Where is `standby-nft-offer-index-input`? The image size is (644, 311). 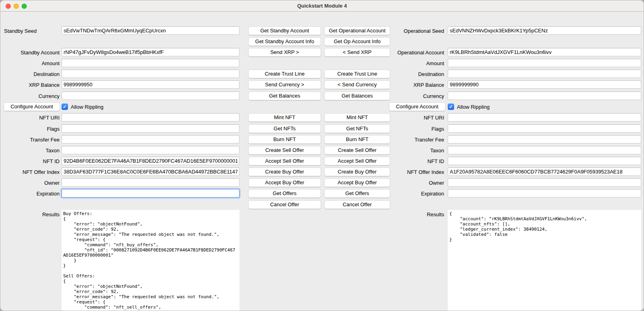 standby-nft-offer-index-input is located at coordinates (150, 172).